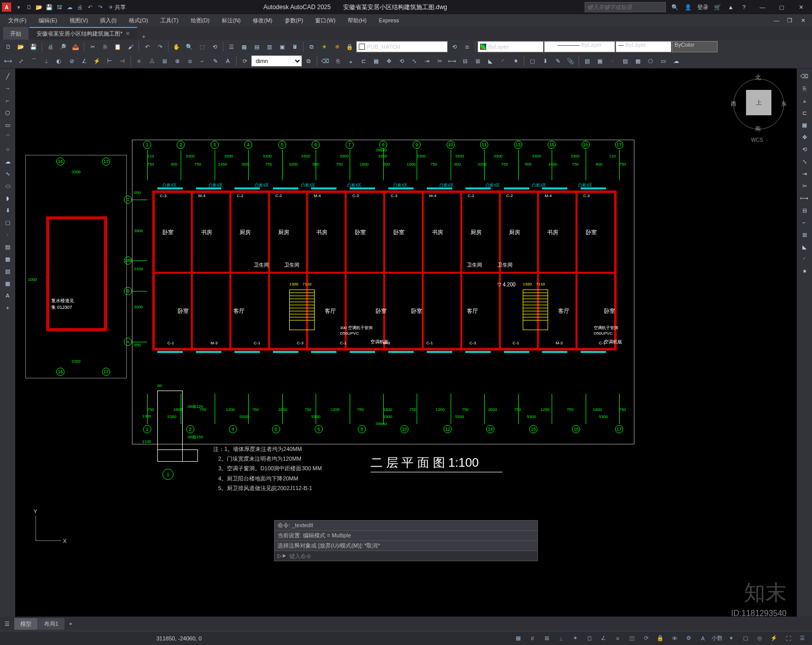  I want to click on tolerance-icon: ⊞, so click(164, 61).